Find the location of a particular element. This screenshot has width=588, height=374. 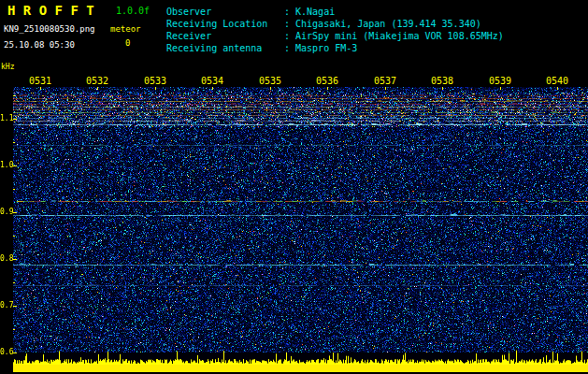

freq-label: 0.6 is located at coordinates (6, 352).